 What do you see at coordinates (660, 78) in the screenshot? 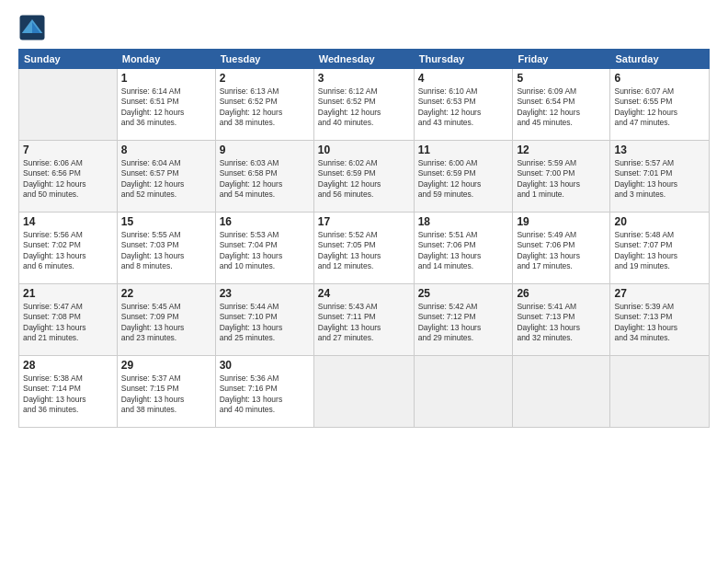
I see `day-number: 6` at bounding box center [660, 78].